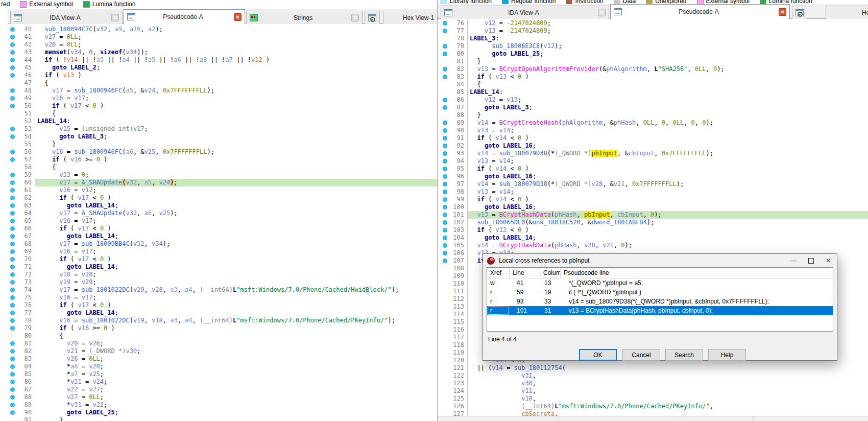  I want to click on code-text: v15 = (unsigned int)v17;, so click(236, 129).